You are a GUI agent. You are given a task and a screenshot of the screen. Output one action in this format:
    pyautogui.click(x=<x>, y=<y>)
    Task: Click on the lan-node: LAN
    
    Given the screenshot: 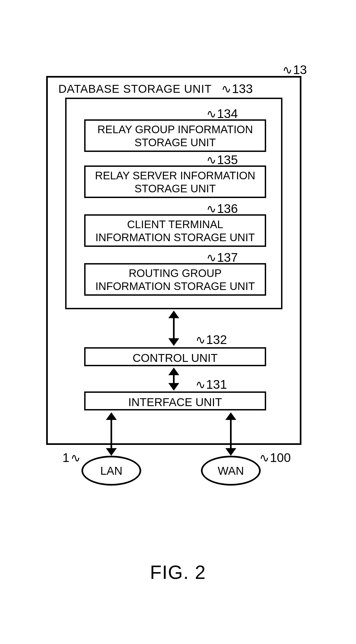 What is the action you would take?
    pyautogui.click(x=111, y=471)
    